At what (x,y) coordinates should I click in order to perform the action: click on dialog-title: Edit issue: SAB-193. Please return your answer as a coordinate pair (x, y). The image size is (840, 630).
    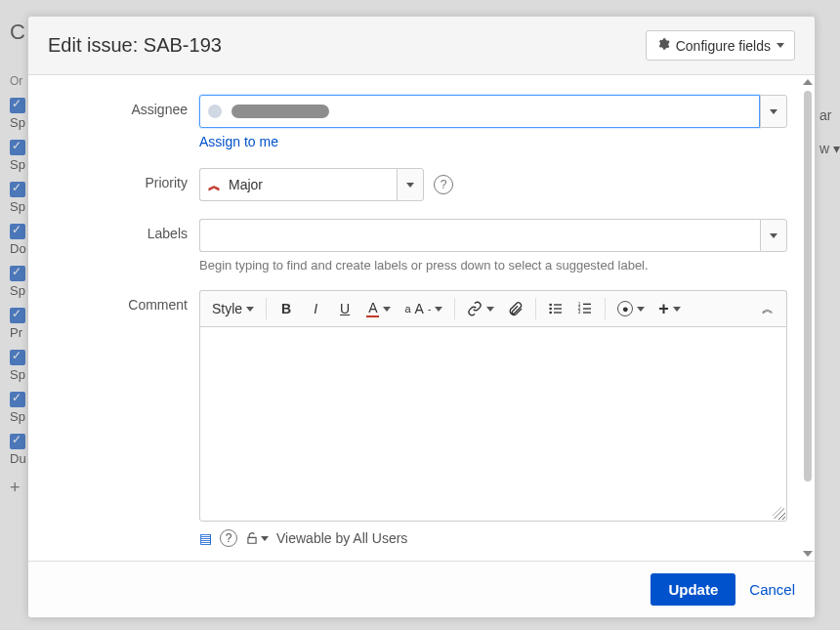
    Looking at the image, I should click on (135, 45).